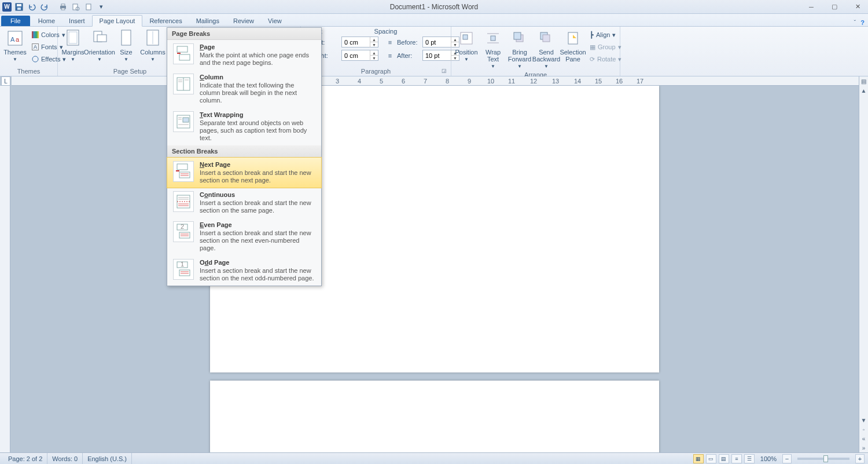 The width and height of the screenshot is (868, 464). Describe the element at coordinates (46, 21) in the screenshot. I see `tab-home: Home` at that location.